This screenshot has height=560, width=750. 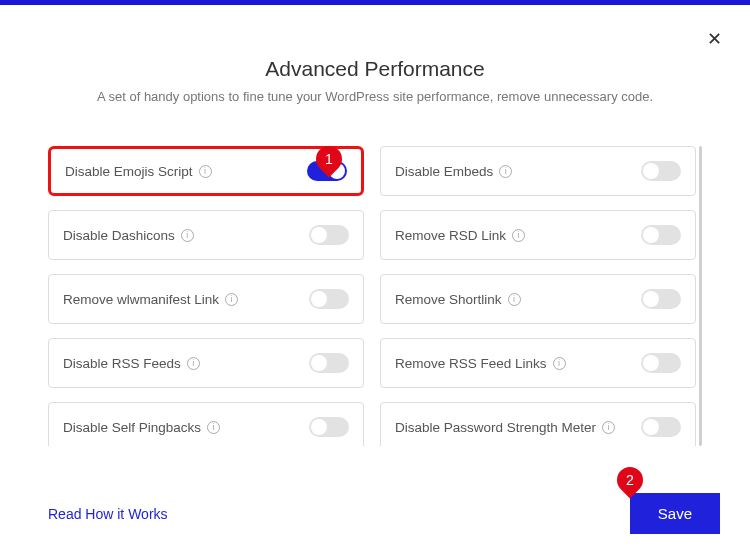 What do you see at coordinates (450, 236) in the screenshot?
I see `option-label: Remove RSD Link` at bounding box center [450, 236].